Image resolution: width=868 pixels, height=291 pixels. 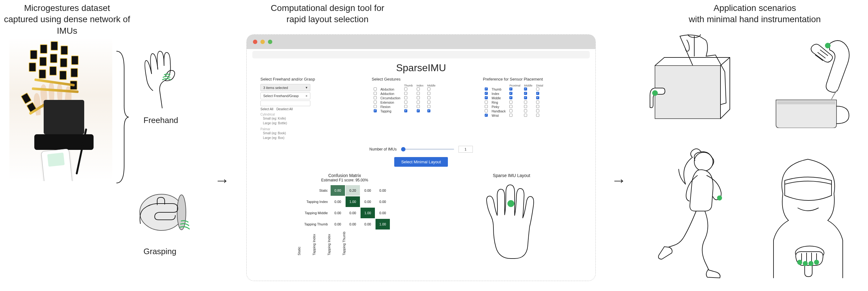 What do you see at coordinates (310, 133) in the screenshot?
I see `list-item: Small (eg: Book)` at bounding box center [310, 133].